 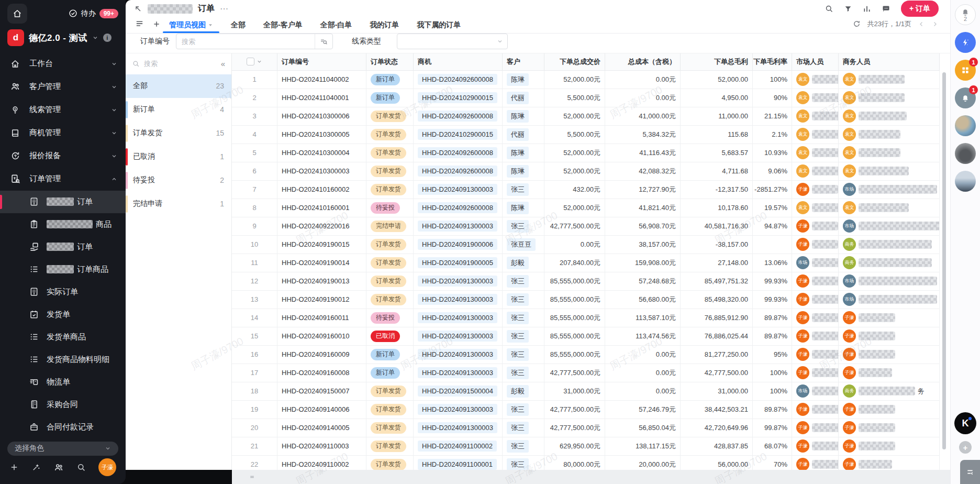 I want to click on table-row: 15HHD-O202409160010已取消HHD-D2024091300003…, so click(x=586, y=336).